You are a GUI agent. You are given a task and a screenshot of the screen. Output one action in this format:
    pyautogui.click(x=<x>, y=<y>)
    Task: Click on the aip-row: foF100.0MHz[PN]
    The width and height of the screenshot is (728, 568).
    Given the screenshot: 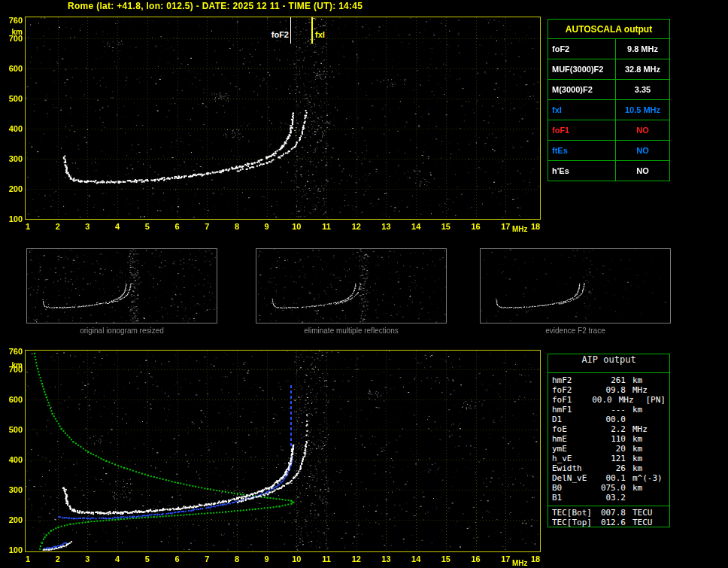 What is the action you would take?
    pyautogui.click(x=609, y=400)
    